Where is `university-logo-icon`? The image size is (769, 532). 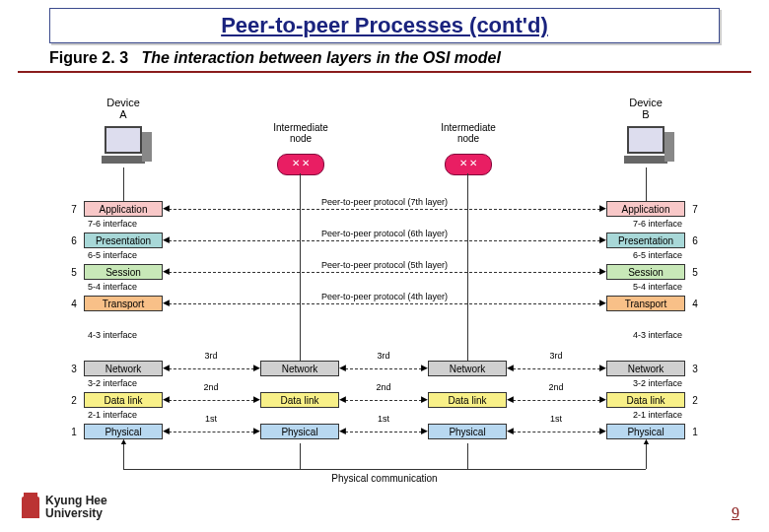
university-logo-icon is located at coordinates (31, 507).